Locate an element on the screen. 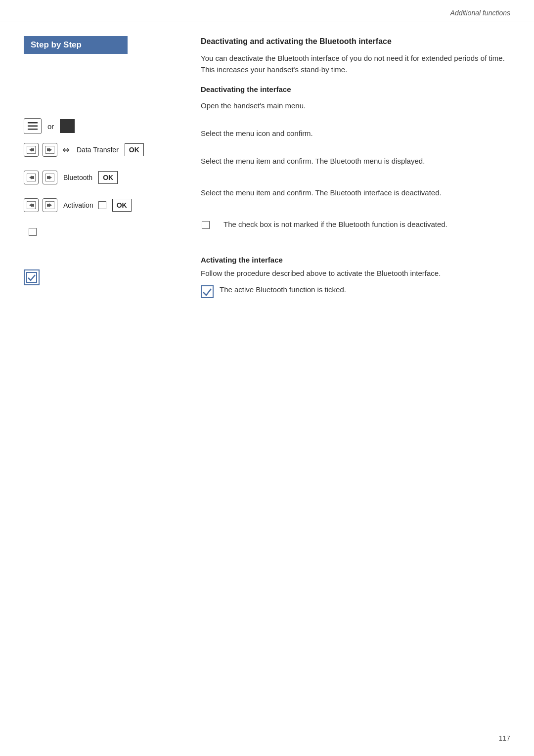 Image resolution: width=534 pixels, height=756 pixels. desc-activation-text: Select the menu item and confirm. The Bl… is located at coordinates (321, 193).